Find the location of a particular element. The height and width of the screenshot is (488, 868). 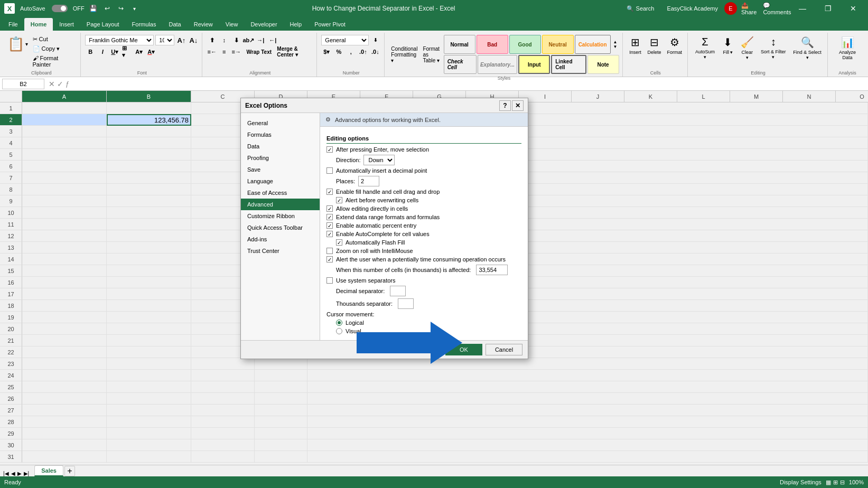

copy-btn: 📄 Copy ▾ is located at coordinates (54, 49).